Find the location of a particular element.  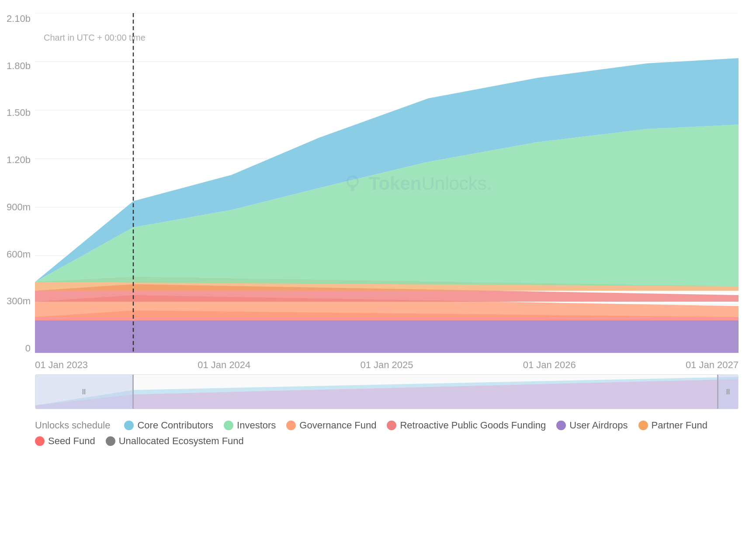

legend-label-investors: Investors is located at coordinates (256, 425).